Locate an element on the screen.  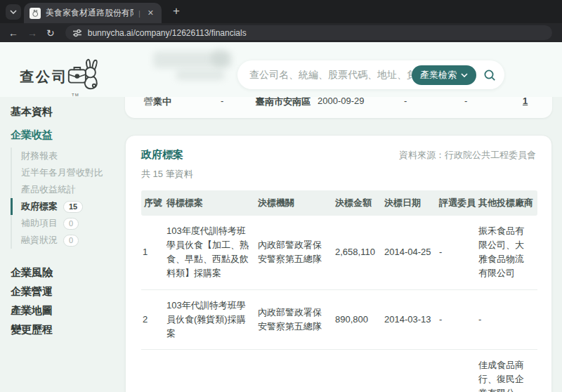
address-bar: bunnycha.ai/company/12626113/financials is located at coordinates (309, 32).